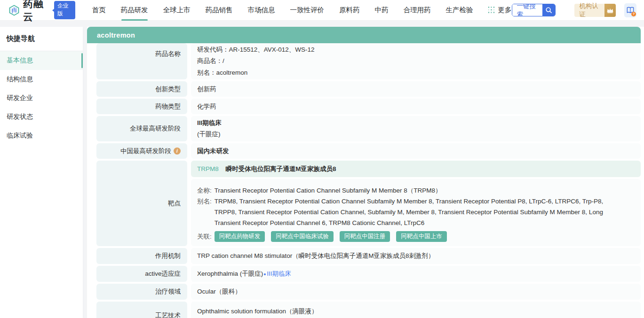  What do you see at coordinates (42, 12) in the screenshot?
I see `logo: 药融云 企业版` at bounding box center [42, 12].